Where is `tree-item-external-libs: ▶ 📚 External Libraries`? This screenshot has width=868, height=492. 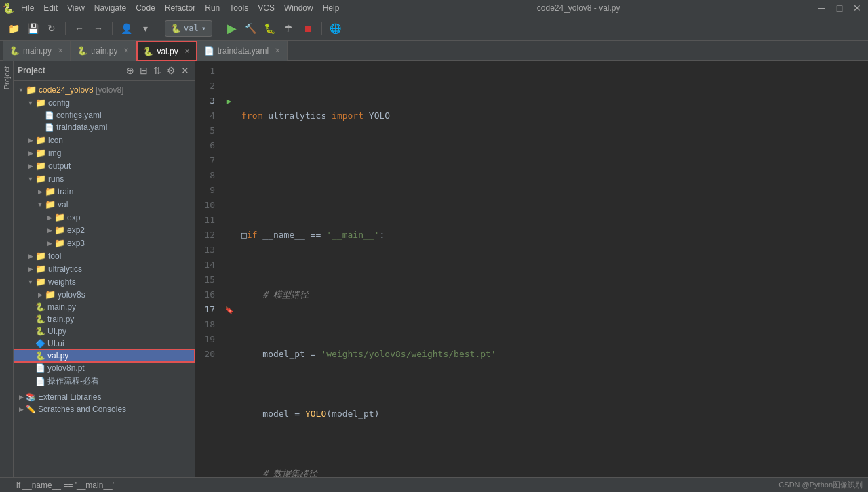
tree-item-external-libs: ▶ 📚 External Libraries is located at coordinates (104, 397).